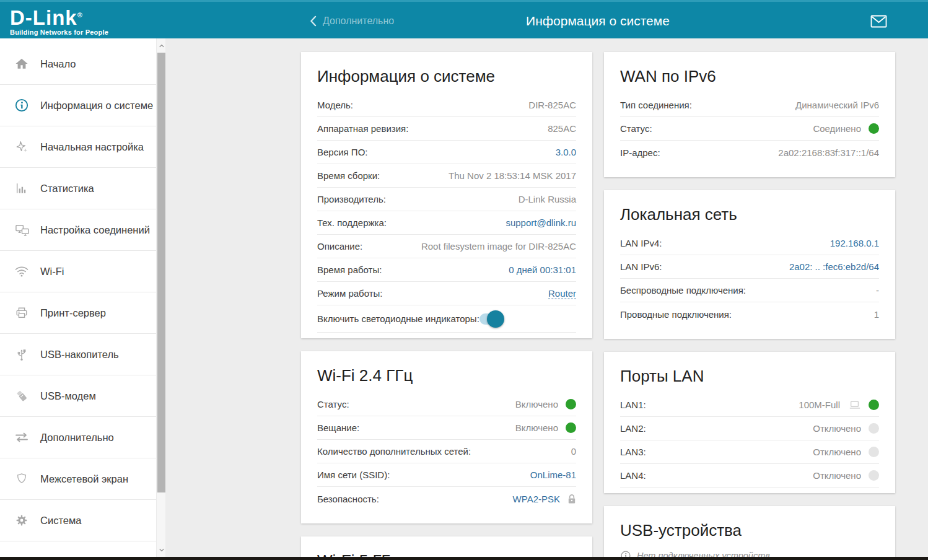 The height and width of the screenshot is (560, 928). I want to click on sidebar-nav: Начало Информация о системе Начальная на…, so click(78, 292).